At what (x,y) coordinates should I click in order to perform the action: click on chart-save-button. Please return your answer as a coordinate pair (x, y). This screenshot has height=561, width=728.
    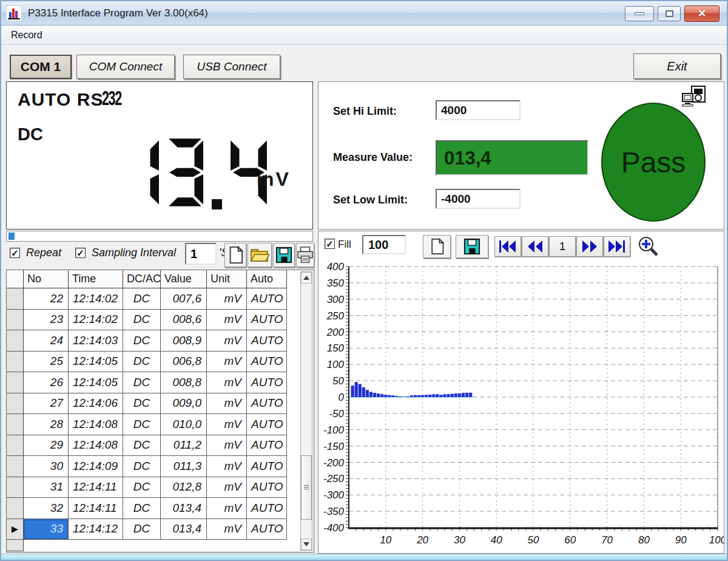
    Looking at the image, I should click on (472, 246).